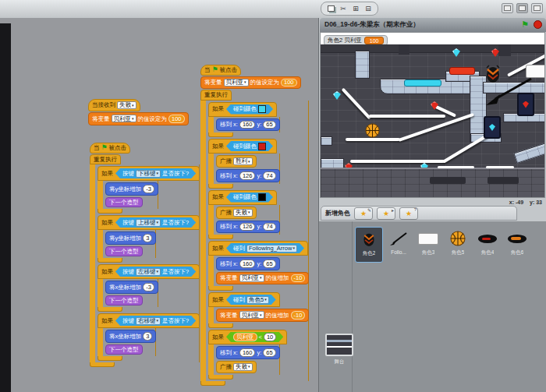 The image size is (546, 392). What do you see at coordinates (399, 245) in the screenshot?
I see `sprite-thumb-following-arrow: Follo...` at bounding box center [399, 245].